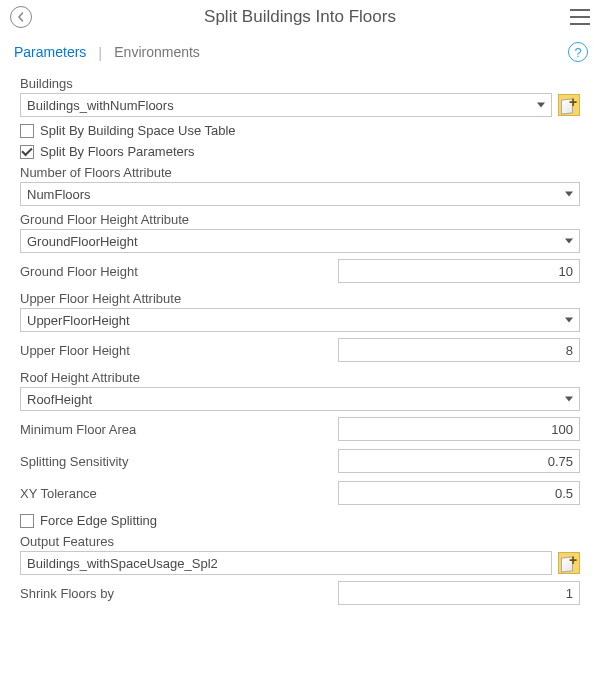 Image resolution: width=600 pixels, height=676 pixels. Describe the element at coordinates (300, 82) in the screenshot. I see `buildings-label: Buildings` at that location.